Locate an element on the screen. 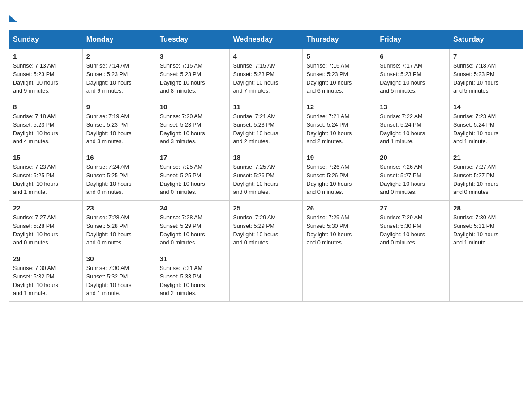 This screenshot has height=411, width=532. calendar-cell: 14 Sunrise: 7:23 AM Sunset: 5:24 PM Dayl… is located at coordinates (486, 124).